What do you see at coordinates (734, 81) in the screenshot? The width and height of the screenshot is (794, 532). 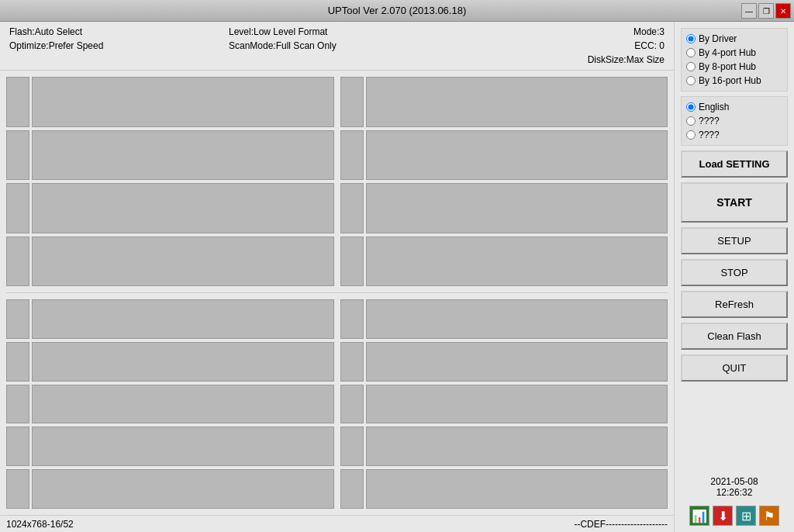 I see `hub-option-16port: By 16-port Hub` at bounding box center [734, 81].